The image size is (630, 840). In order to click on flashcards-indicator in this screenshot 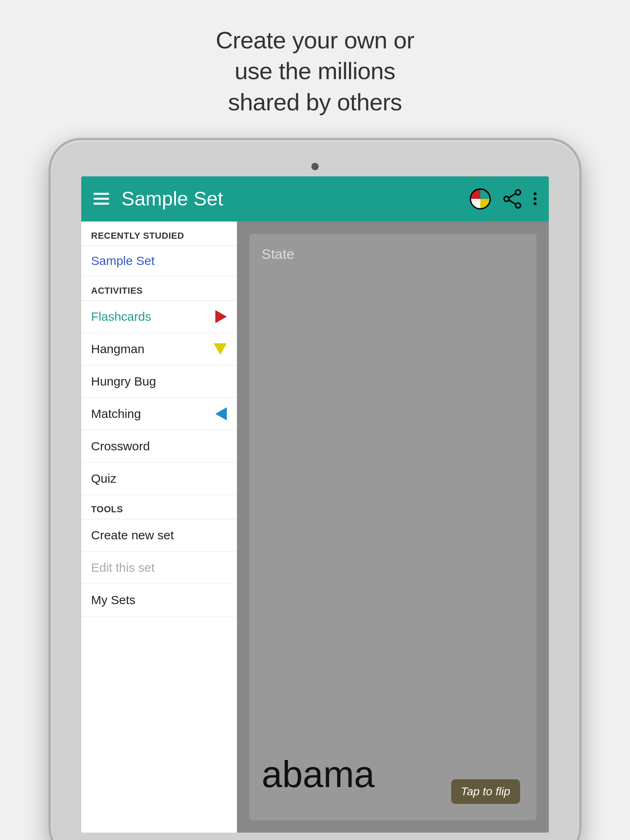, I will do `click(221, 317)`.